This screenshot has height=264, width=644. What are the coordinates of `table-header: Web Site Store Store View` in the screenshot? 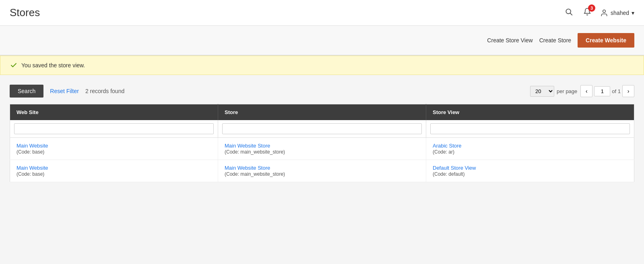 It's located at (322, 112).